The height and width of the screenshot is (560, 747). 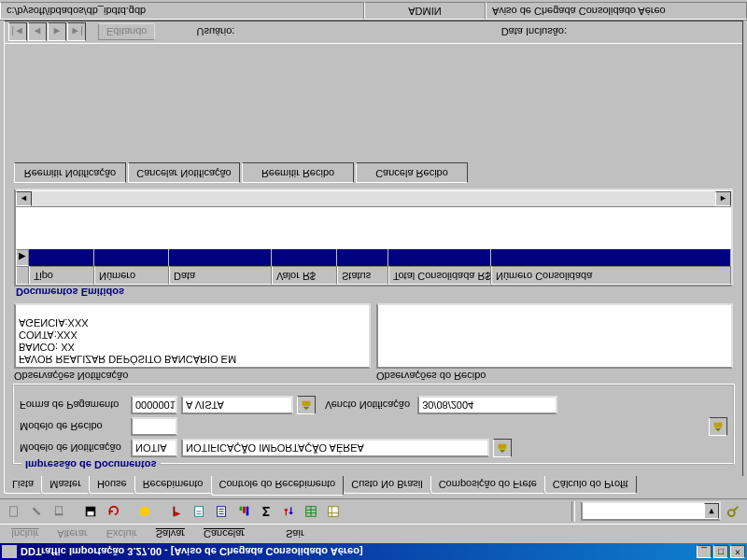 I want to click on col-numero: Número, so click(x=132, y=275).